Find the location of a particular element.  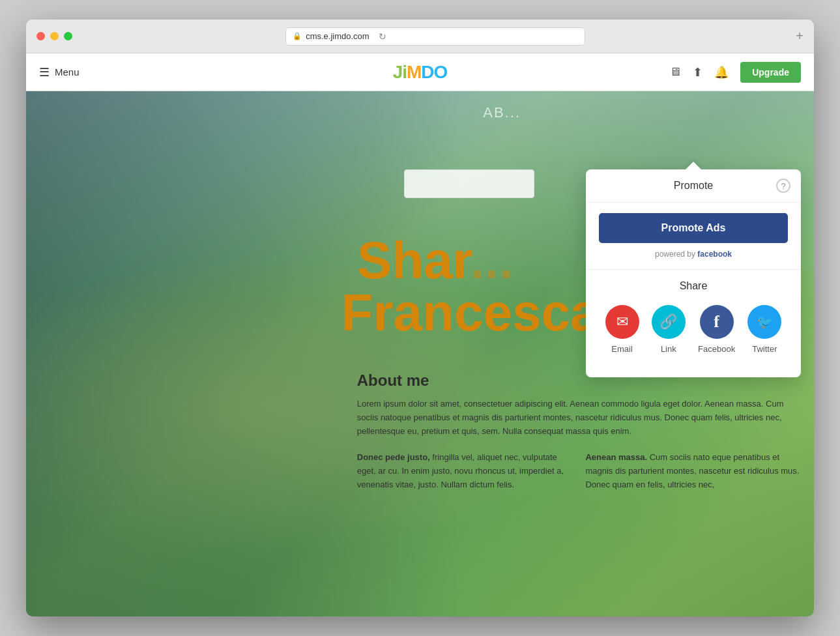

app-bar: ☰ Menu JiMDO 🖥 ⬆ 🔔 Upgrade is located at coordinates (420, 72).